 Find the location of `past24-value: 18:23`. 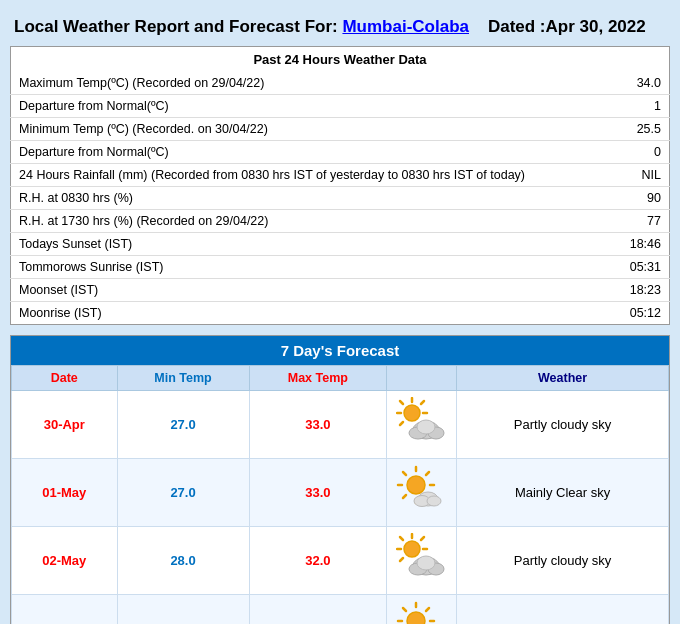

past24-value: 18:23 is located at coordinates (642, 290).